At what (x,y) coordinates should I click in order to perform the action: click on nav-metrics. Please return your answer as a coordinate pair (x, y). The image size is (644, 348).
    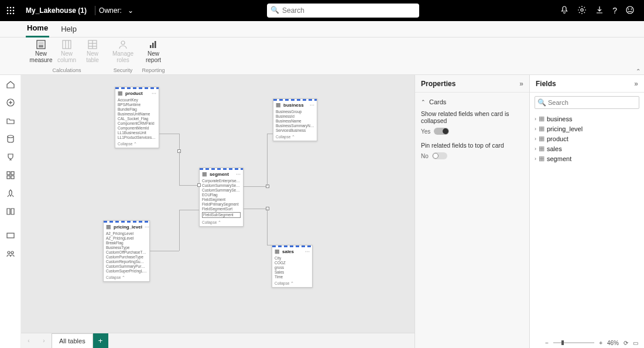
    Looking at the image, I should click on (11, 158).